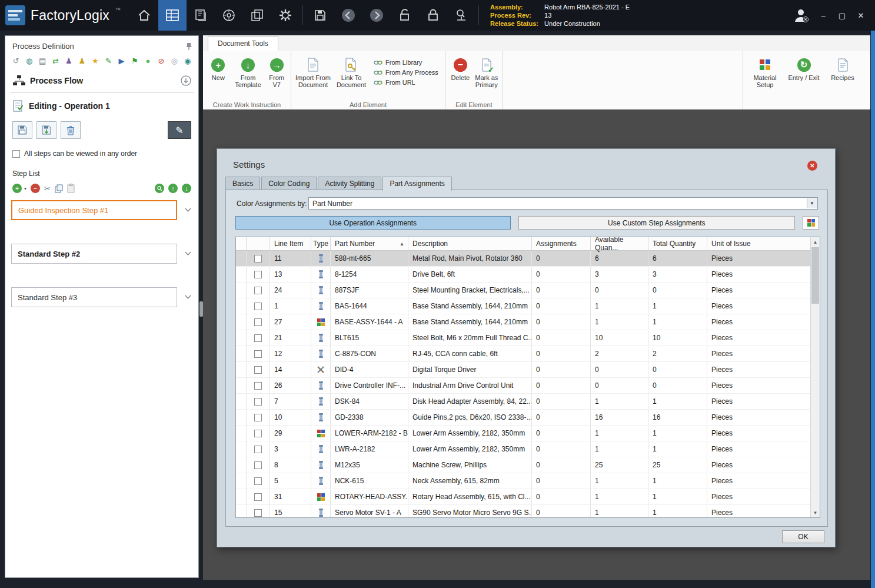 Image resolution: width=875 pixels, height=588 pixels. Describe the element at coordinates (348, 15) in the screenshot. I see `undo-icon` at that location.